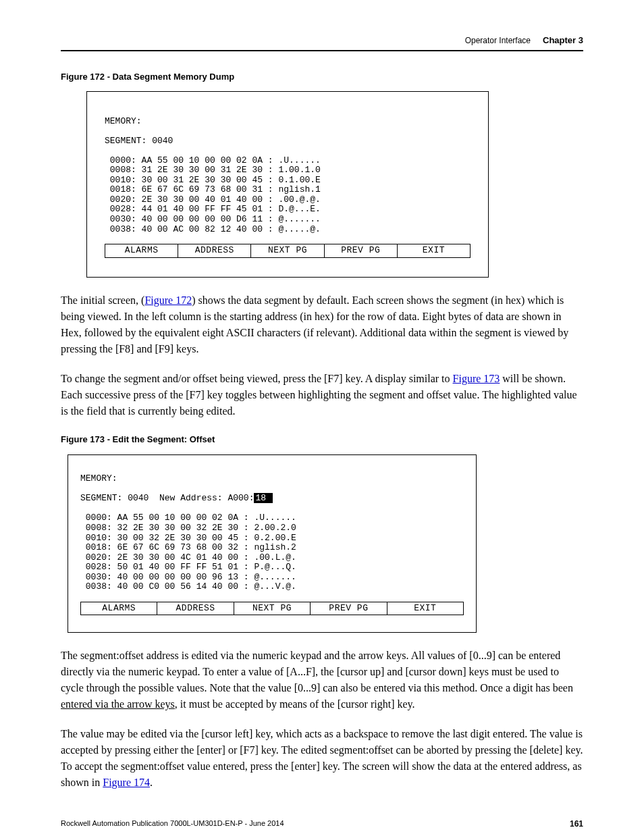 The width and height of the screenshot is (644, 834). Describe the element at coordinates (188, 558) in the screenshot. I see `dump-row: 0020: 2E 30 30 00 4C 01 40 00 : .00.L.@.` at that location.